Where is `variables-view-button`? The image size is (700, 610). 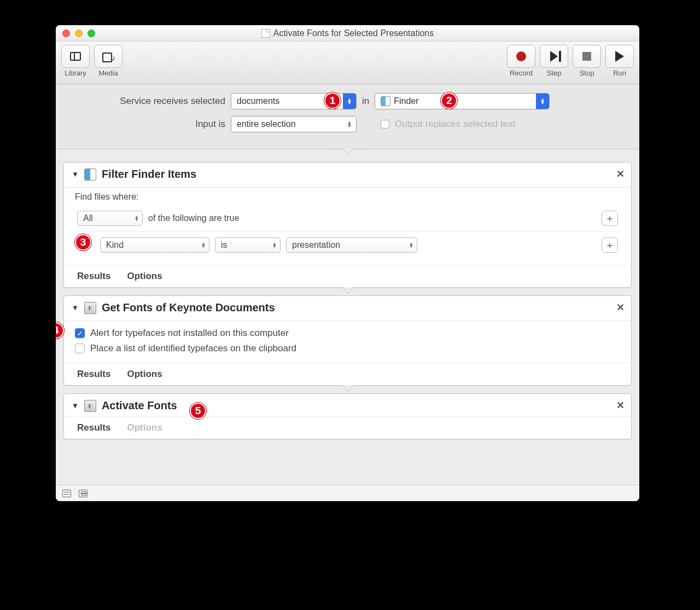 variables-view-button is located at coordinates (83, 493).